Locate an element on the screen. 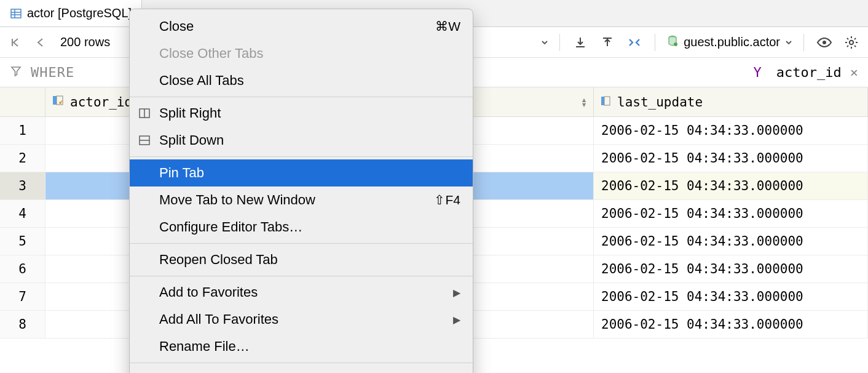  menu-label: Add to Favorites is located at coordinates (208, 292).